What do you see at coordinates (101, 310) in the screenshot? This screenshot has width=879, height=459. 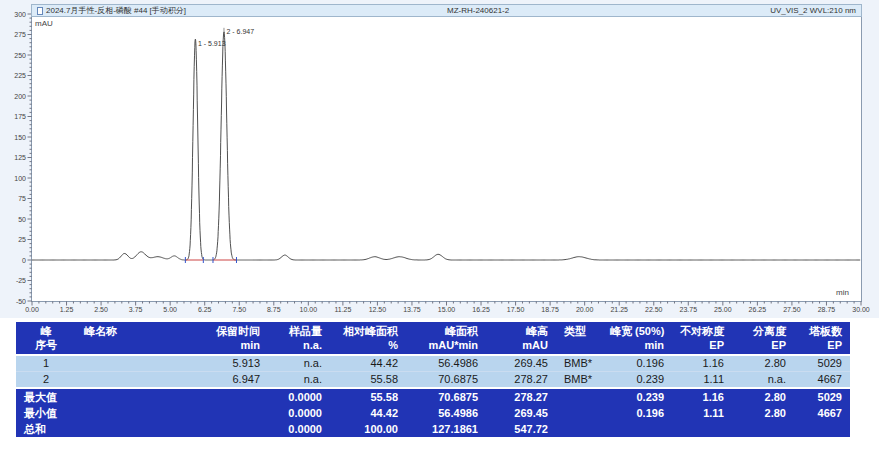 I see `x-tick-label: 2.50` at bounding box center [101, 310].